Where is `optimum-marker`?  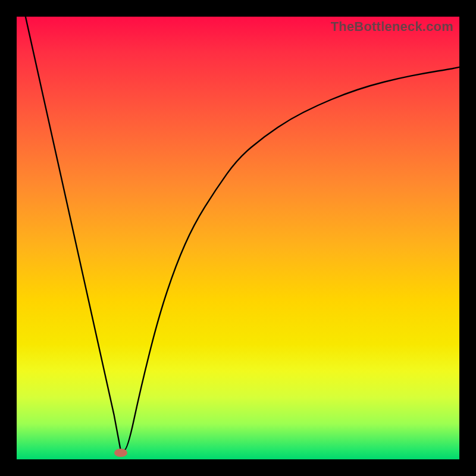
optimum-marker is located at coordinates (121, 453).